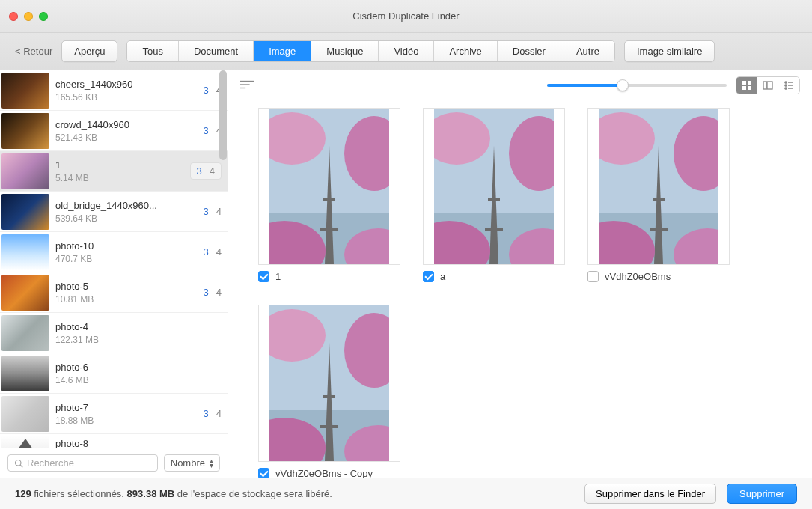 The width and height of the screenshot is (812, 509). Describe the element at coordinates (278, 277) in the screenshot. I see `card-label: 1` at that location.